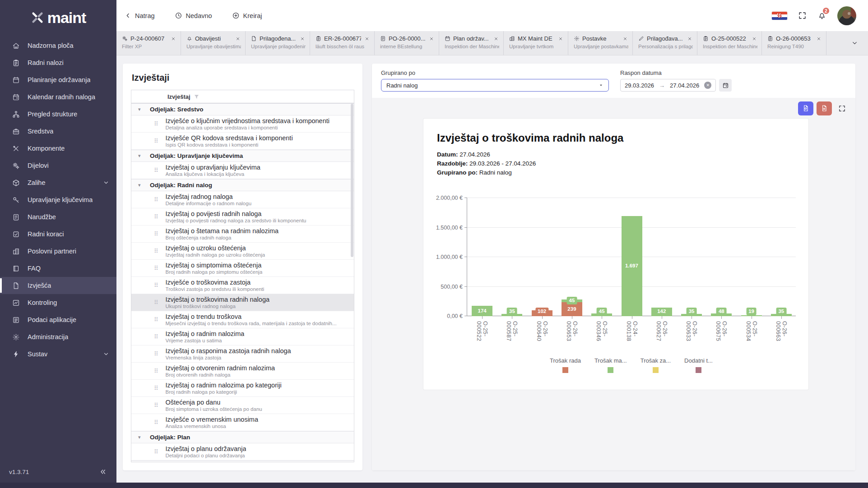 The width and height of the screenshot is (868, 488). I want to click on report-section-row: ▾Odjeljak: Zalihe, so click(243, 461).